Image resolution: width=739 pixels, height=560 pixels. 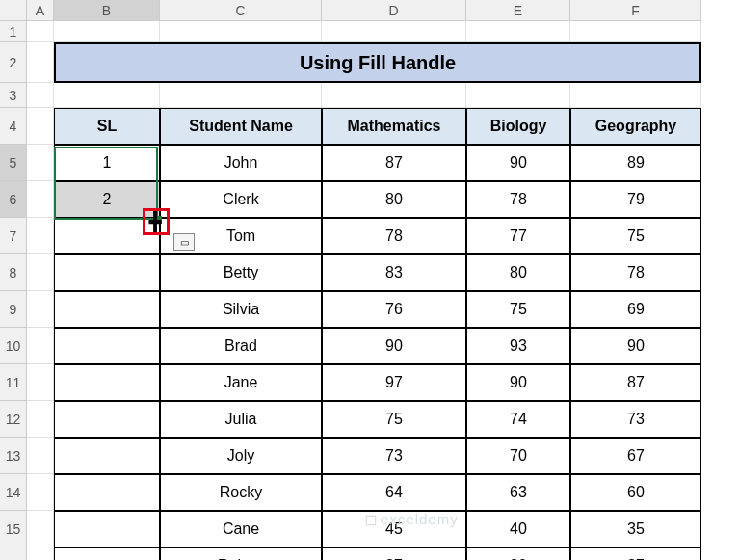 I want to click on cell-B13, so click(x=107, y=456).